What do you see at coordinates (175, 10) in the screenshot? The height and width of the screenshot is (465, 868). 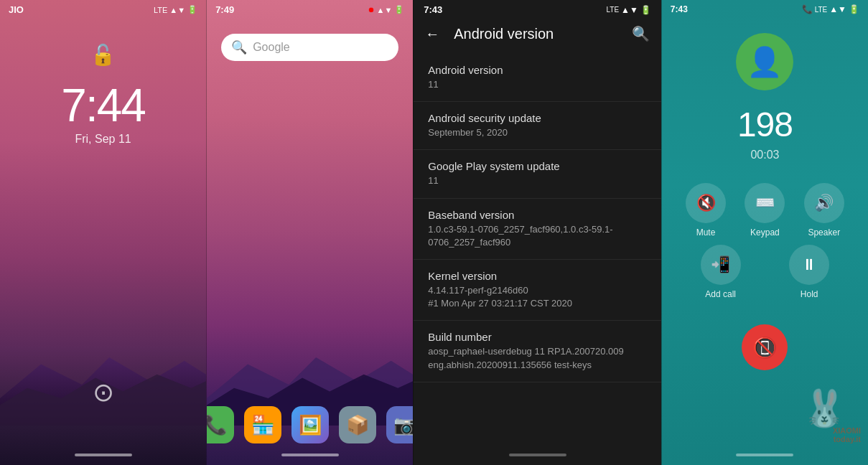 I see `status-icons-1: LTE ▲▼ 🔋` at bounding box center [175, 10].